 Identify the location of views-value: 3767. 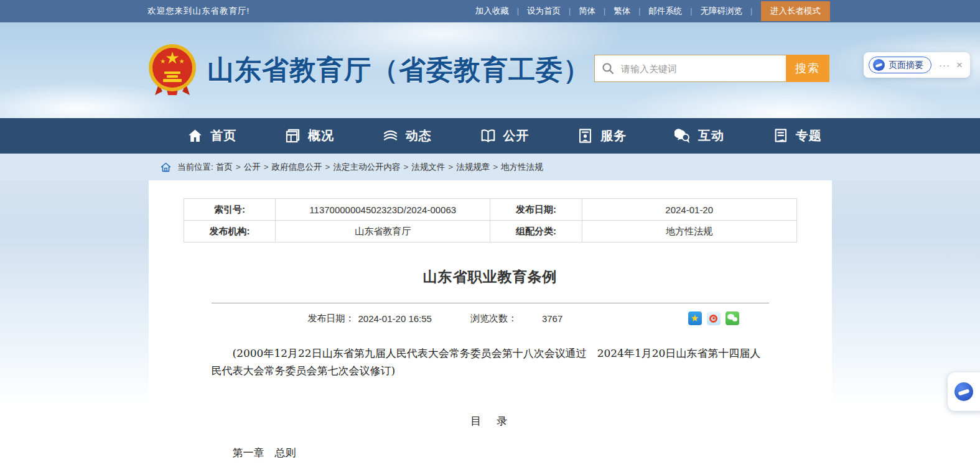
(553, 318).